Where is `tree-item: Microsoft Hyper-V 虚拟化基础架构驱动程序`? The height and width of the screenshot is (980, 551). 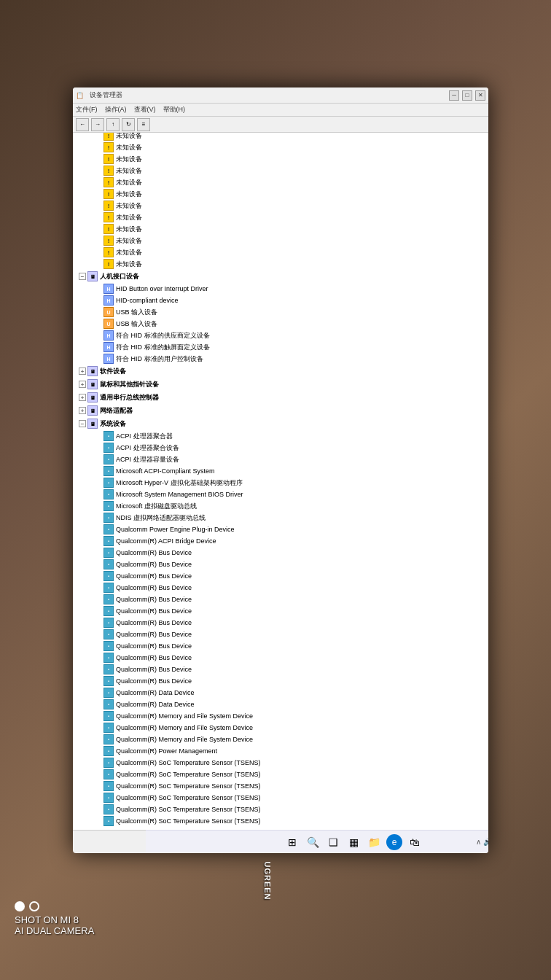
tree-item: Microsoft Hyper-V 虚拟化基础架构驱动程序 is located at coordinates (281, 483).